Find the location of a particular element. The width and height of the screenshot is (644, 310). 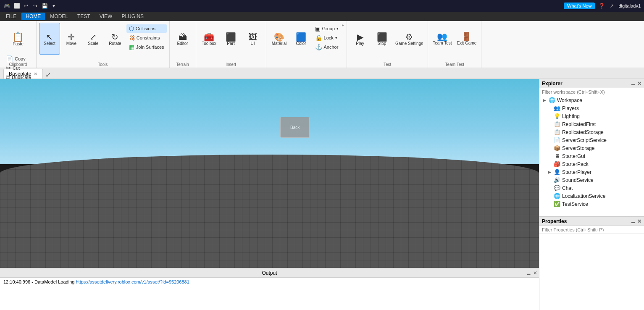

color-button: 🟦 Color is located at coordinates (301, 39).